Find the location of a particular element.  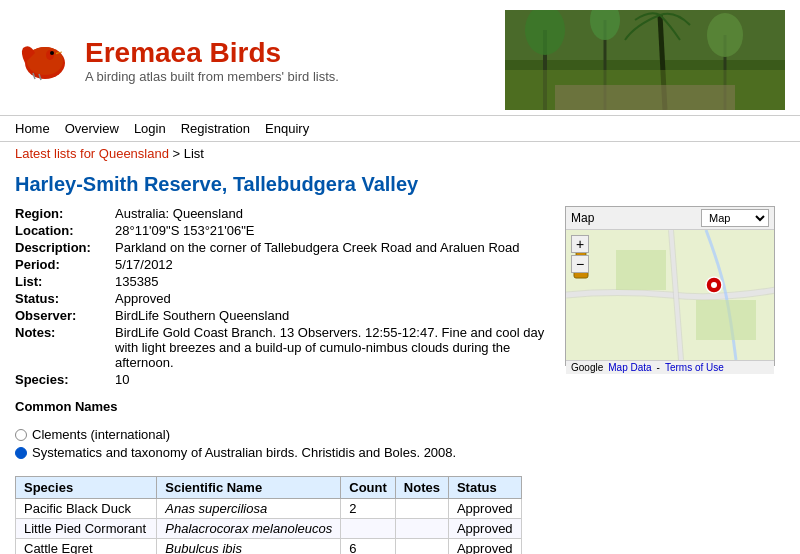

cell-species: Cattle Egret is located at coordinates (86, 547).